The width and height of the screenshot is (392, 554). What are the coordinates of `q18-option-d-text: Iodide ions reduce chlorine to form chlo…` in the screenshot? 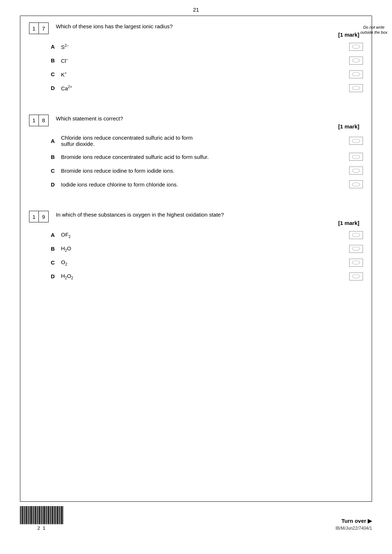 It's located at (203, 184).